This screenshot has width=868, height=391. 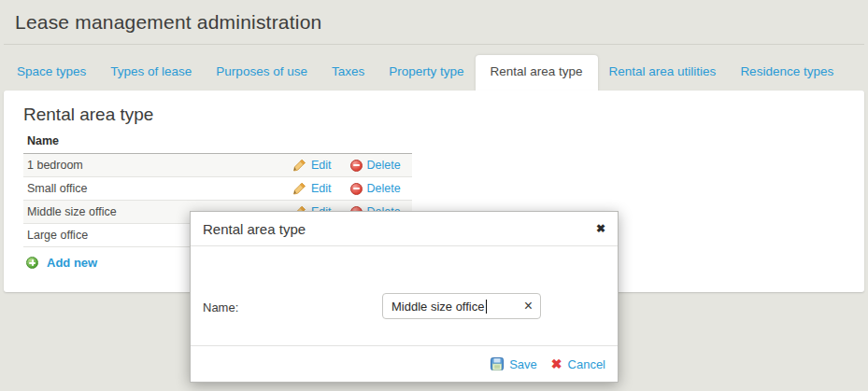 What do you see at coordinates (218, 189) in the screenshot?
I see `table-row: Small office Edit Delete` at bounding box center [218, 189].